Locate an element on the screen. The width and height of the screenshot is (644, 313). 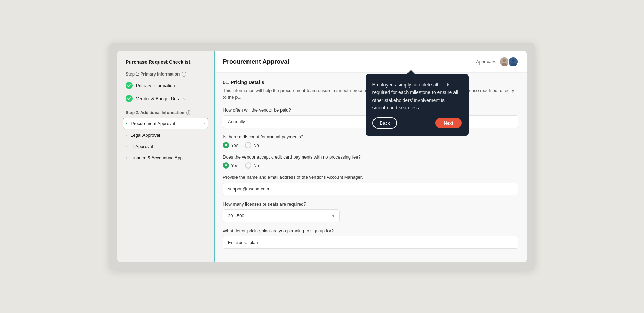
radio-yes-credit: Yes is located at coordinates (231, 165).